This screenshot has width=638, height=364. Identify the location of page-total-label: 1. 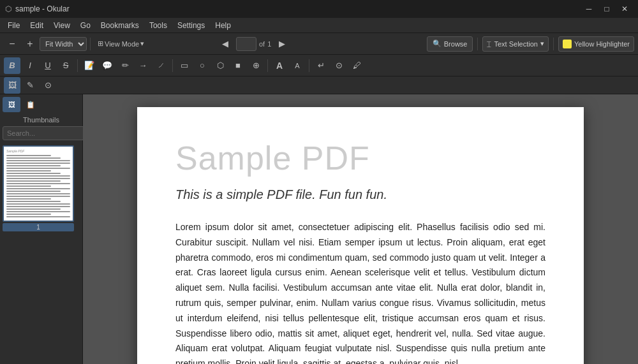
(269, 44).